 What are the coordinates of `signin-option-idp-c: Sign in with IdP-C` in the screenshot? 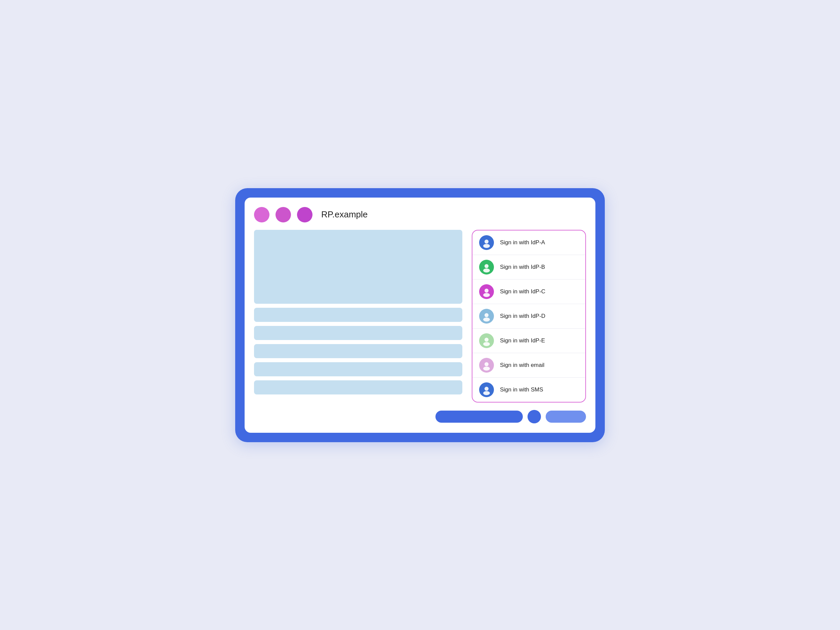 It's located at (529, 292).